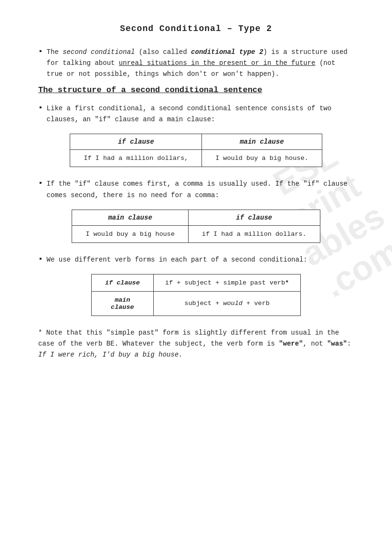 The width and height of the screenshot is (392, 558). I want to click on note-text2: , not, so click(315, 344).